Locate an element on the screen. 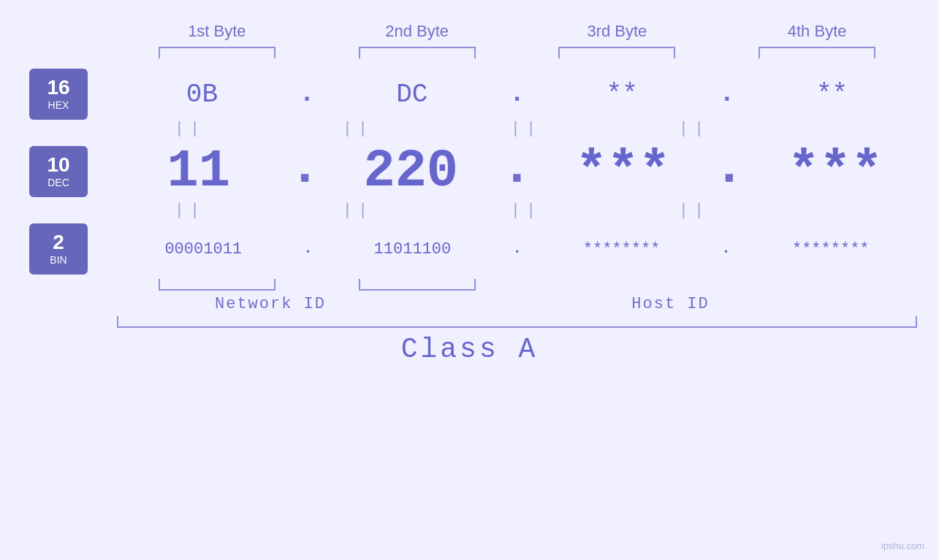 This screenshot has width=939, height=560. byte1-label: 1st Byte is located at coordinates (217, 31).